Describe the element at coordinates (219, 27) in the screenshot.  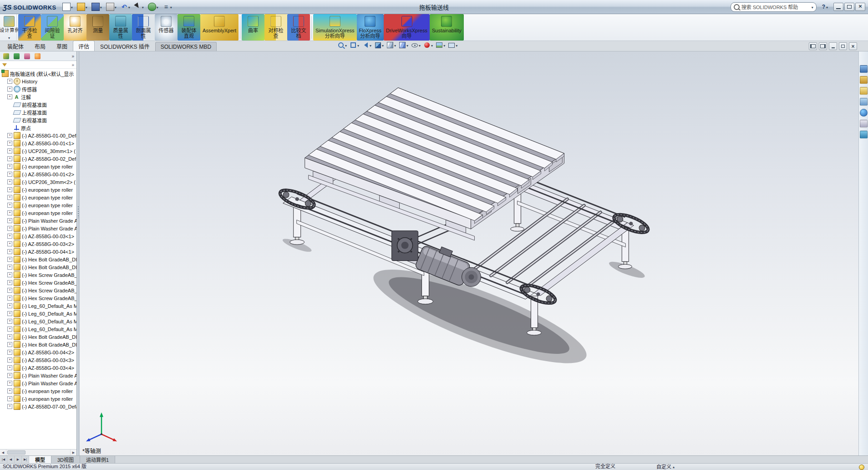
I see `ribbon-button: AssemblyXpert` at that location.